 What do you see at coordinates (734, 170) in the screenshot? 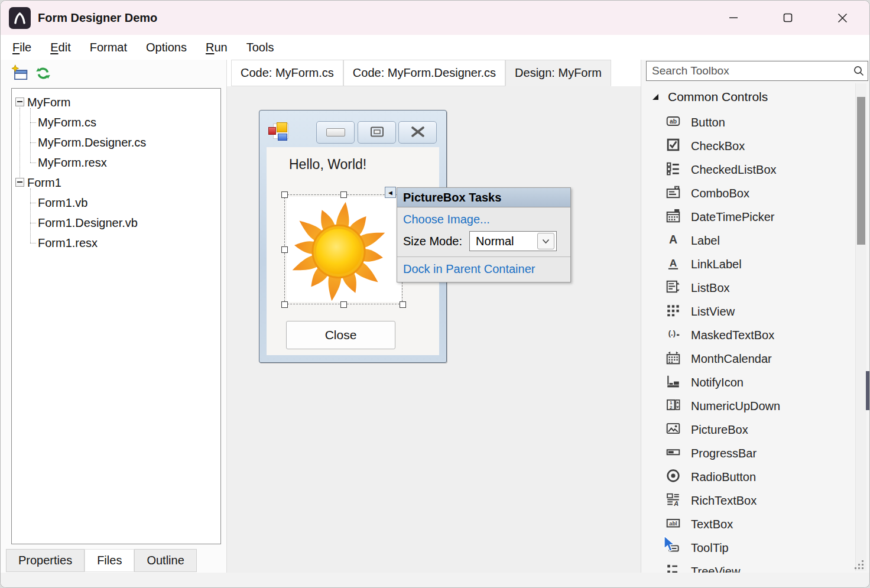
I see `toolbox-item-label: CheckedListBox` at bounding box center [734, 170].